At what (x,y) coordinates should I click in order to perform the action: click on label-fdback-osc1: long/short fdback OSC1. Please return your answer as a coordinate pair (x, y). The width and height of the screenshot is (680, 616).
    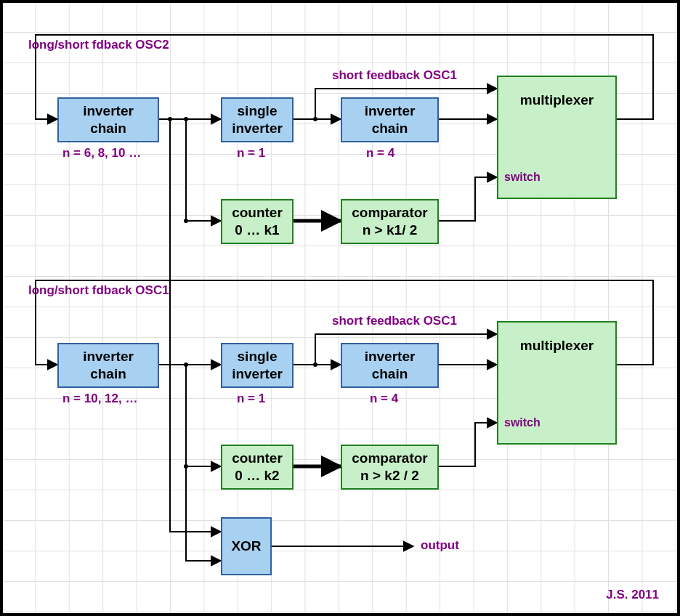
    Looking at the image, I should click on (99, 291).